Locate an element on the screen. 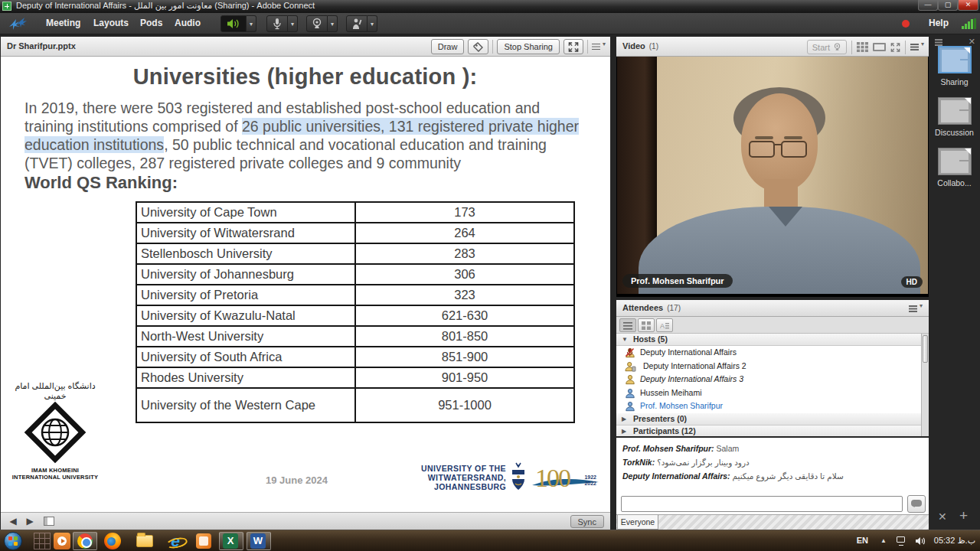 Image resolution: width=980 pixels, height=551 pixels. chat-input is located at coordinates (762, 504).